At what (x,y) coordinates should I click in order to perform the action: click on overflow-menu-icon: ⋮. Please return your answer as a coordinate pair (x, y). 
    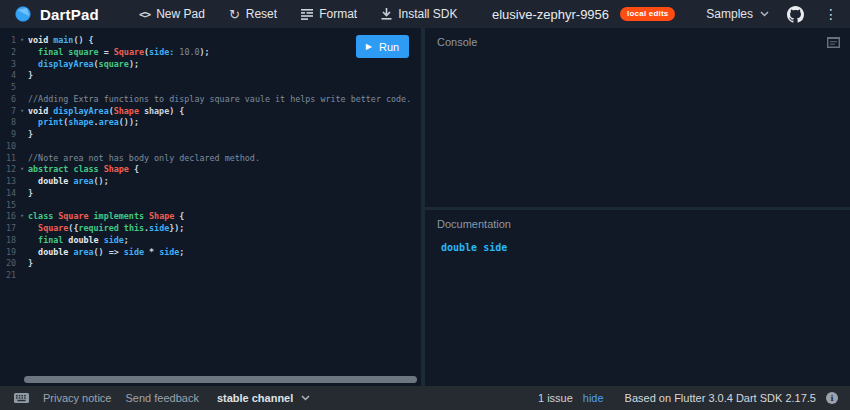
    Looking at the image, I should click on (831, 14).